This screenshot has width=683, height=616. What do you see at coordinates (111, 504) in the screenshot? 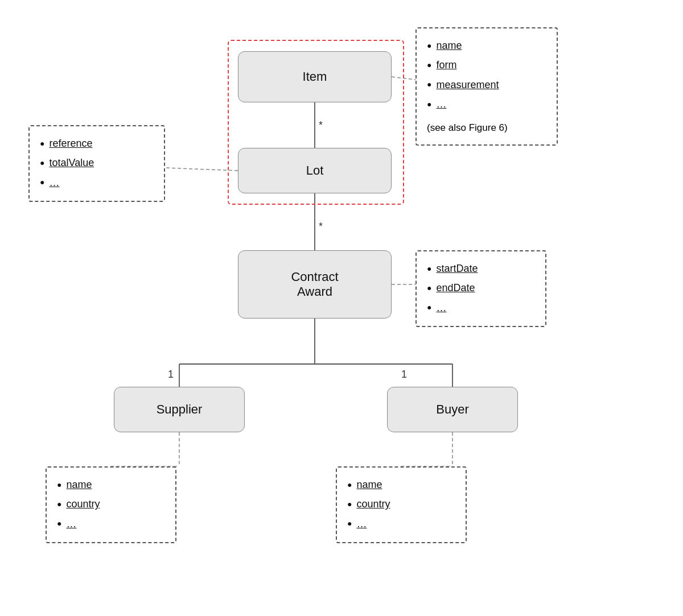
I see `supplier-prop-country: country` at bounding box center [111, 504].